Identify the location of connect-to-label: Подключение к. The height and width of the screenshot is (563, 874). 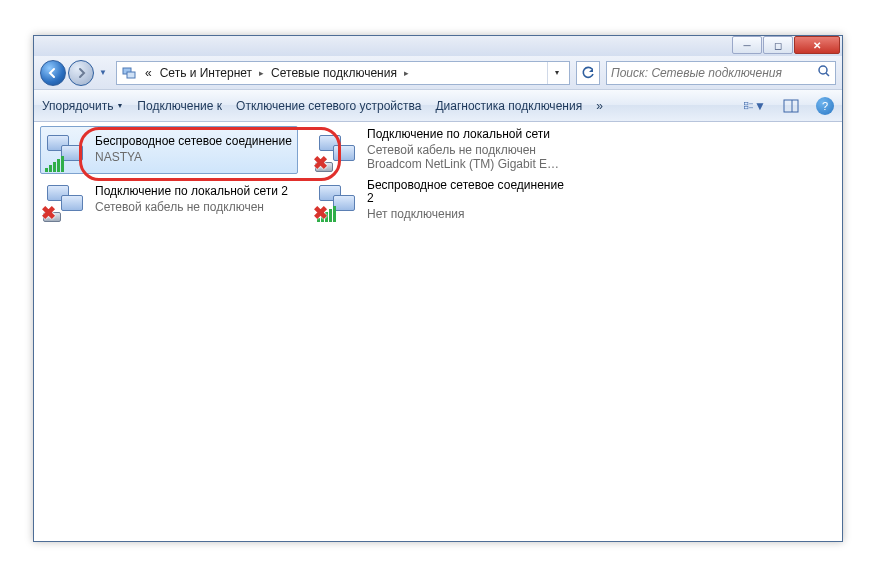
(180, 106).